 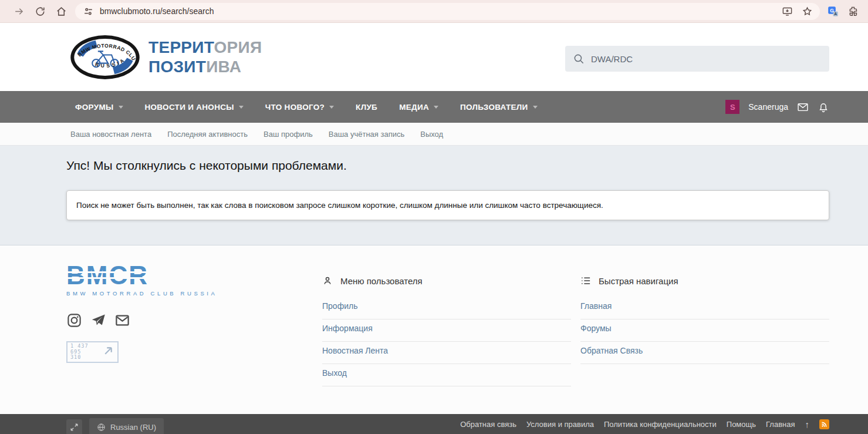 What do you see at coordinates (768, 107) in the screenshot?
I see `username: Scaneruga` at bounding box center [768, 107].